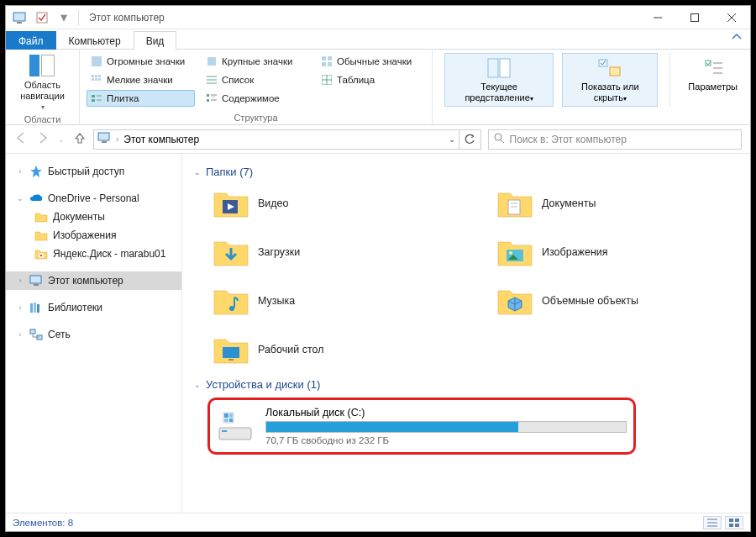 This screenshot has width=756, height=537. Describe the element at coordinates (470, 140) in the screenshot. I see `refresh-button` at that location.